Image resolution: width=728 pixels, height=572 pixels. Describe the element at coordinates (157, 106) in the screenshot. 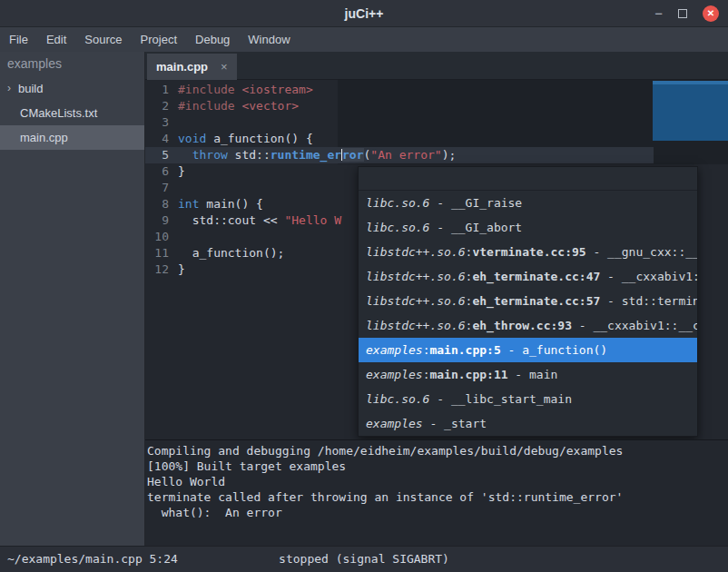

I see `line-number: 2` at that location.